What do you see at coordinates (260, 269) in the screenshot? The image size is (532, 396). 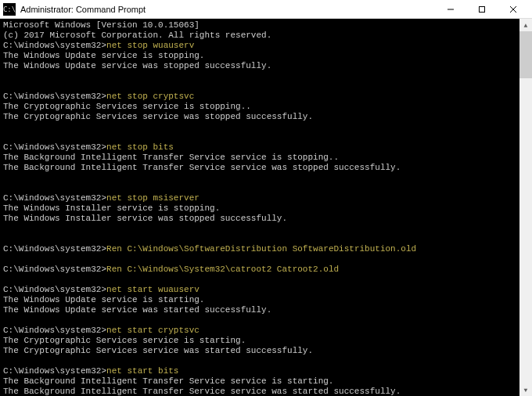 I see `terminal-line: C:\Windows\system32>Ren C:\Windows\Syste…` at bounding box center [260, 269].